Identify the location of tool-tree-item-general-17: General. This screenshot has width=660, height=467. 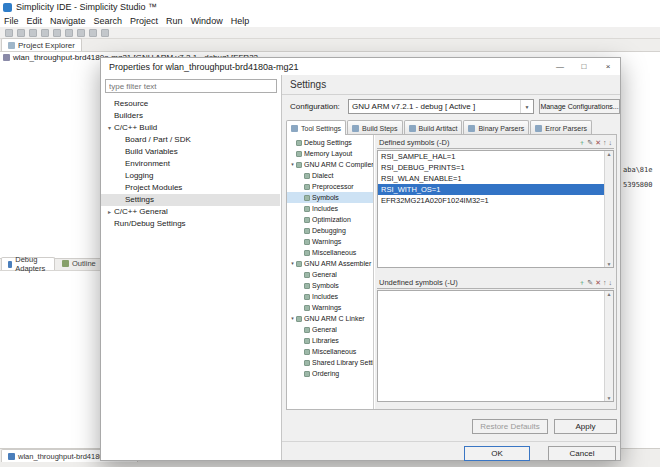
(330, 330).